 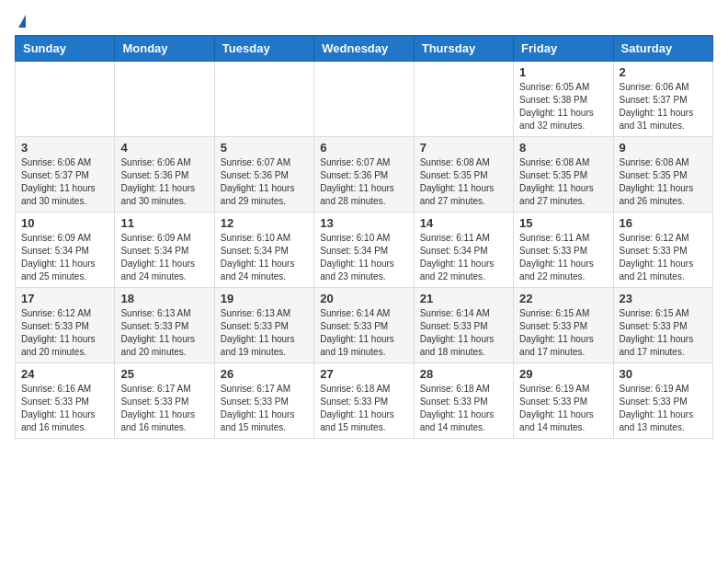 What do you see at coordinates (563, 250) in the screenshot?
I see `calendar-cell: 15Sunrise: 6:11 AM Sunset: 5:33 PM Dayli…` at bounding box center [563, 250].